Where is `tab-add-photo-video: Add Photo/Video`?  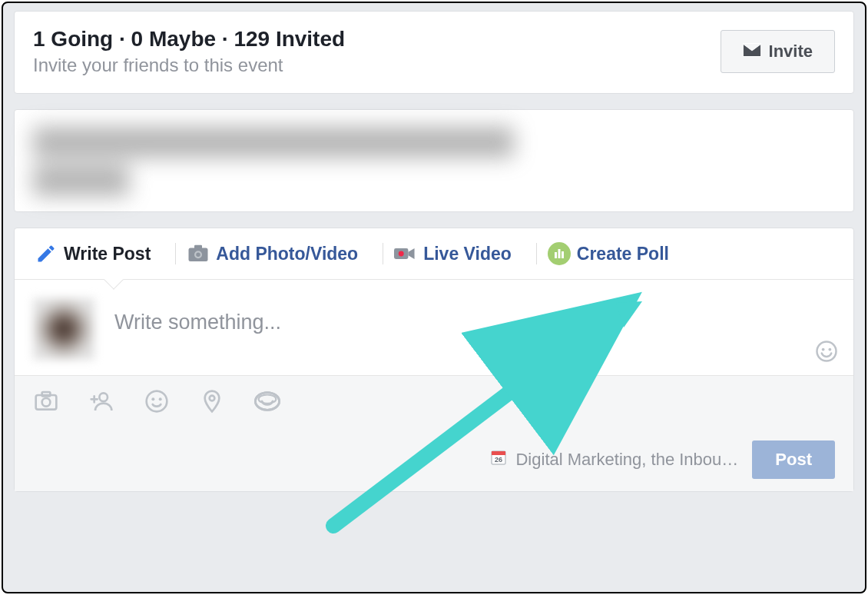 tab-add-photo-video: Add Photo/Video is located at coordinates (278, 261).